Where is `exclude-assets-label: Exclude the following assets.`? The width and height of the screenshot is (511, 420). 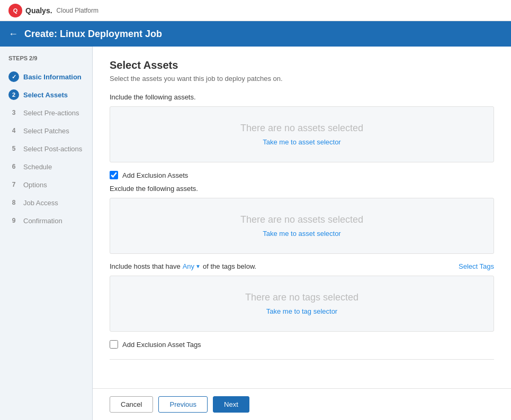
exclude-assets-label: Exclude the following assets. is located at coordinates (302, 188).